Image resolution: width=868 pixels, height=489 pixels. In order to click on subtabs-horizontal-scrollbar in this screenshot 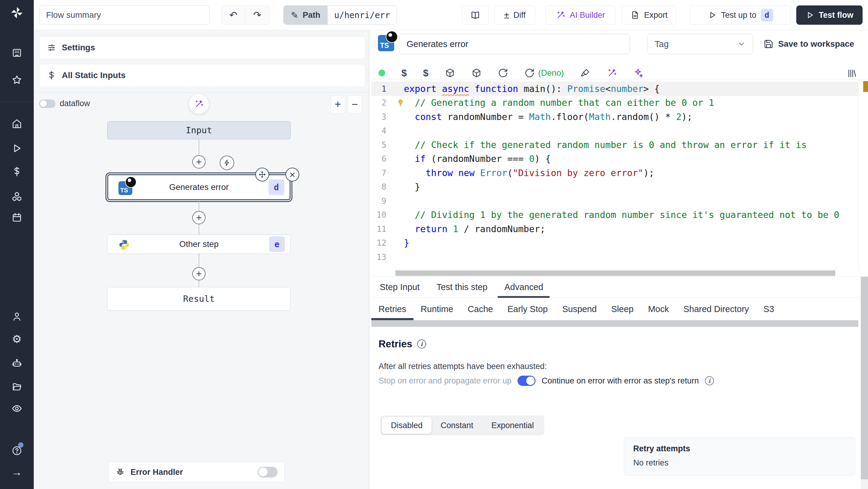, I will do `click(615, 324)`.